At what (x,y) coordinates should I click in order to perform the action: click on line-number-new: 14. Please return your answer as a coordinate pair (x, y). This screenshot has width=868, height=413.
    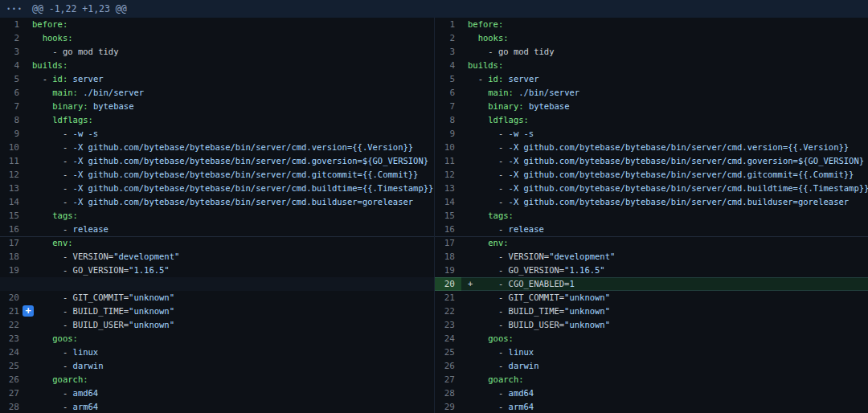
    Looking at the image, I should click on (448, 202).